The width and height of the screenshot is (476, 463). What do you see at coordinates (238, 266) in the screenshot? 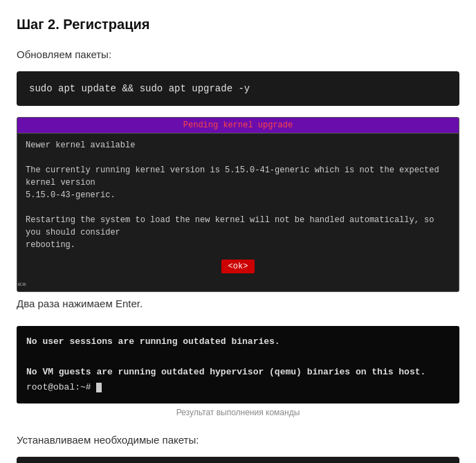
I see `ok-button: <ok>` at bounding box center [238, 266].